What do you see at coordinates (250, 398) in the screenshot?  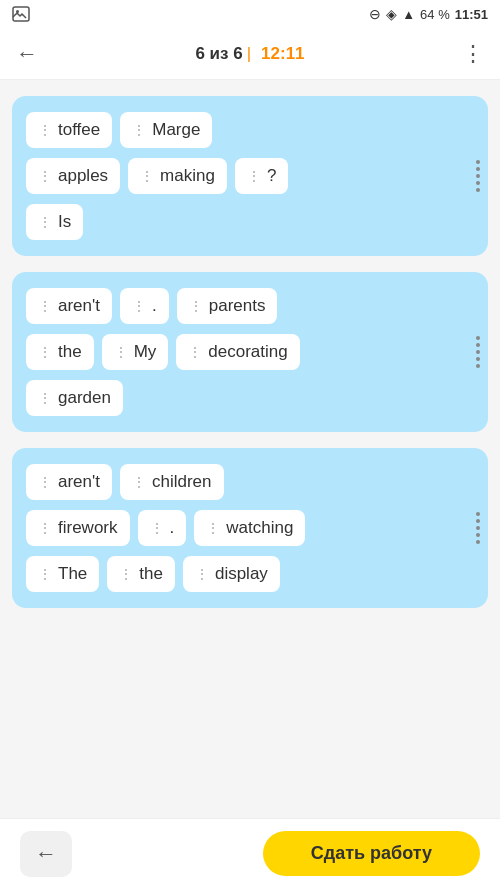 I see `word-row-2-2: garden` at bounding box center [250, 398].